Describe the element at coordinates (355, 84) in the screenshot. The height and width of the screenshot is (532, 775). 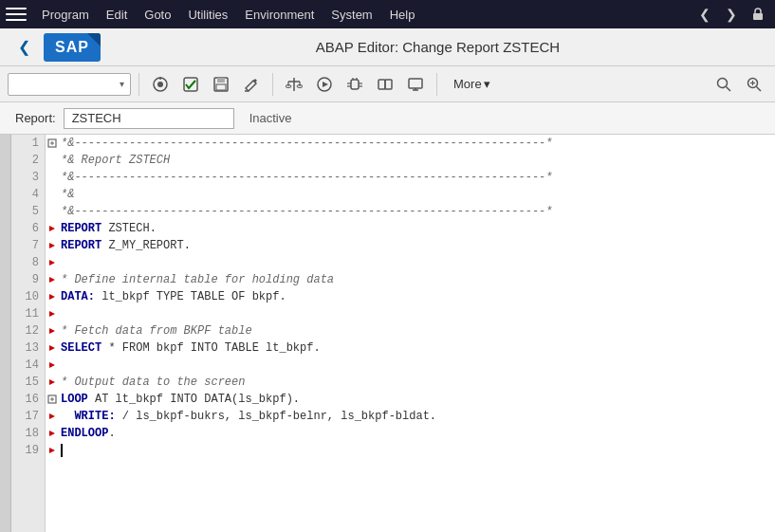
I see `debug-button` at that location.